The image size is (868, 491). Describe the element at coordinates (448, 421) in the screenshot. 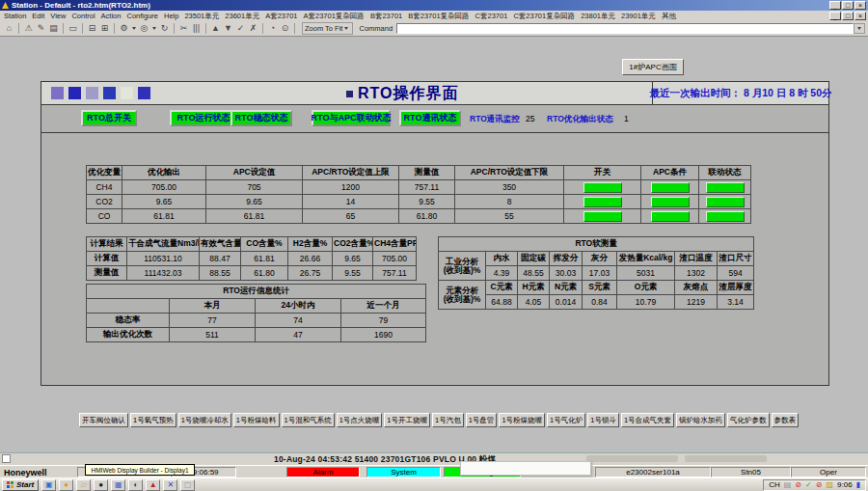

I see `footer-button-steam-drum: 1号汽包` at that location.